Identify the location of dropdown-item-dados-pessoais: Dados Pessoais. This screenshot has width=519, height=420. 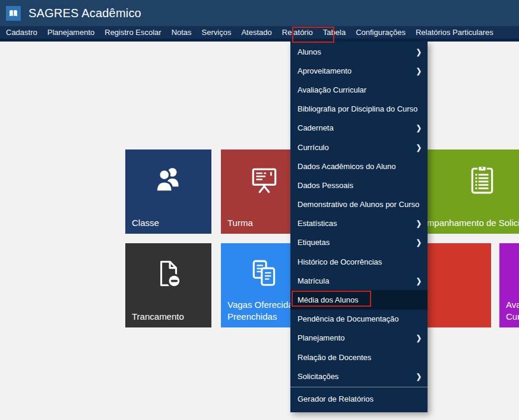
(359, 185).